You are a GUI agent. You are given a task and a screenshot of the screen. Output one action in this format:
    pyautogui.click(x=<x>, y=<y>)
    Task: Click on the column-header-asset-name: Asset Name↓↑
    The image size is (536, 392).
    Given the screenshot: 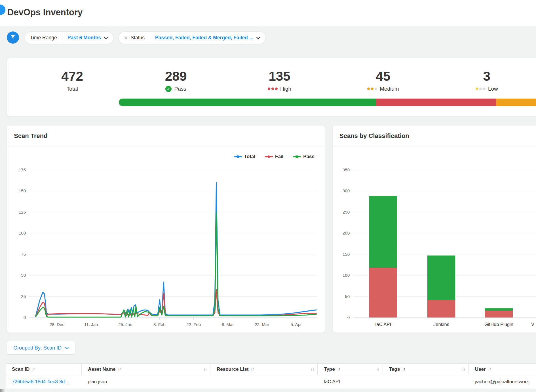 What is the action you would take?
    pyautogui.click(x=146, y=369)
    